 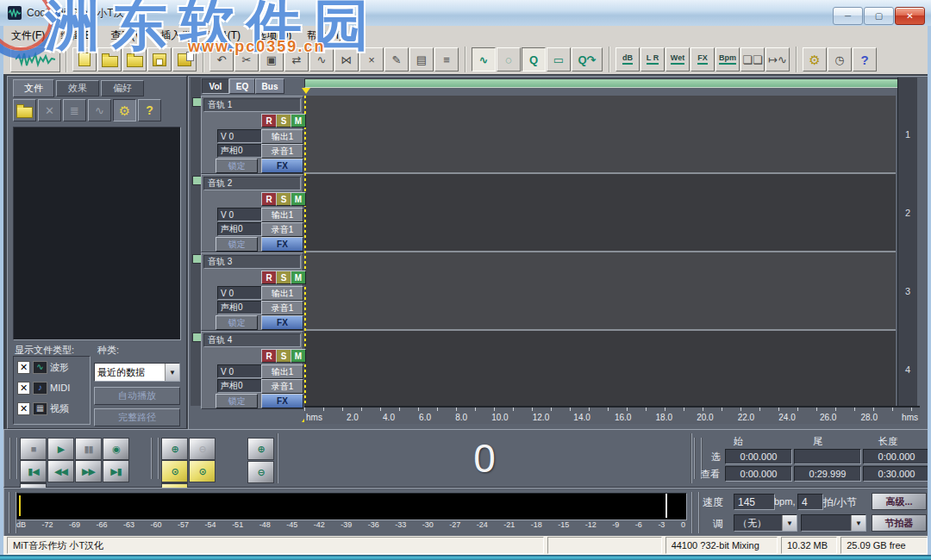 What do you see at coordinates (260, 472) in the screenshot?
I see `vertical-zoom-out-button: ⊖` at bounding box center [260, 472].